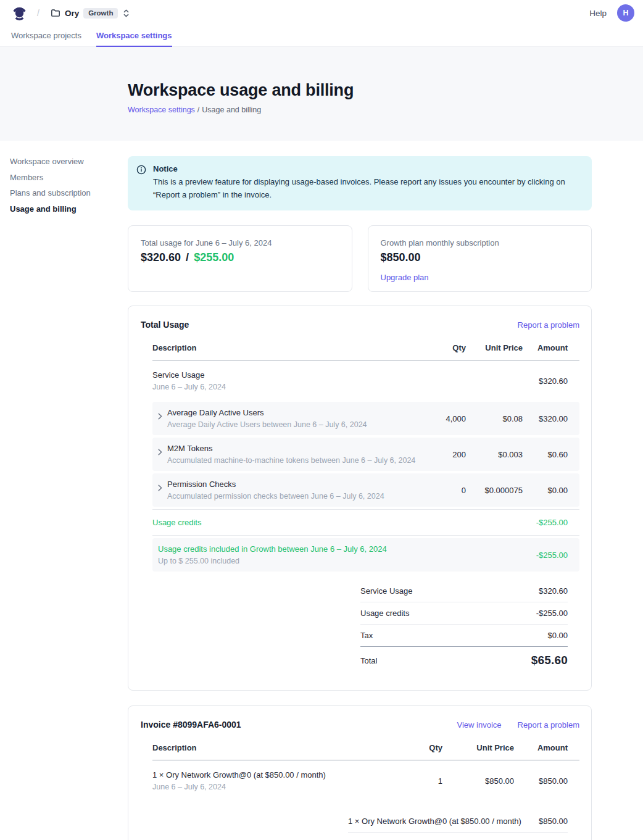  I want to click on table-row-usage-credits-included: Usage credits included in Growth between…, so click(366, 555).